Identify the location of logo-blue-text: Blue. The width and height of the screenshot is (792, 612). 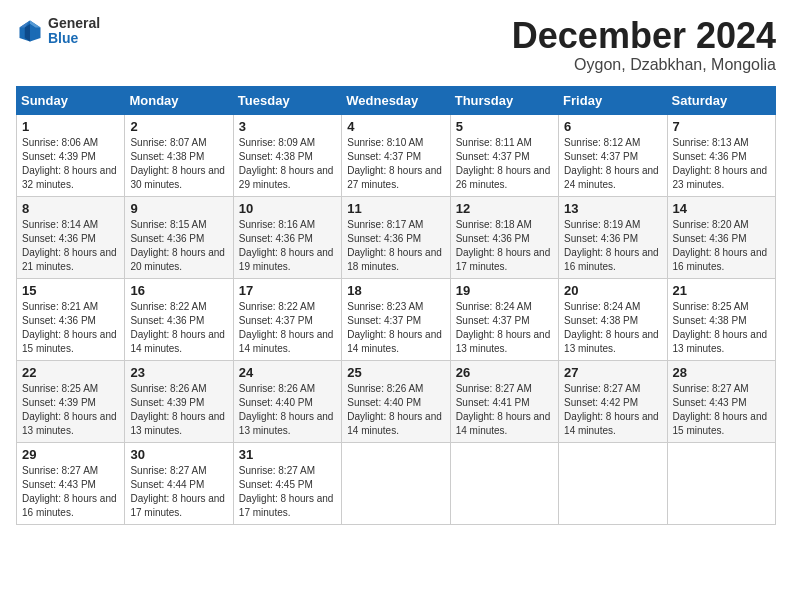
(74, 38).